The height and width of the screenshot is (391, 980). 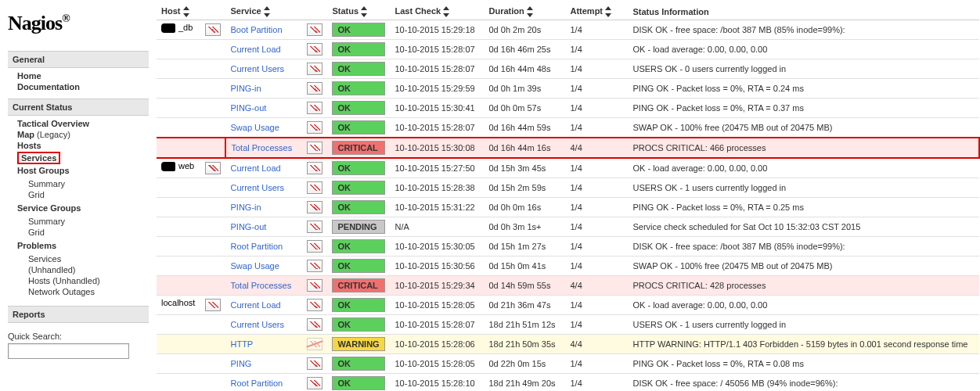 I want to click on service-row: HTTPWARNING10-10-2015 15:28:0618d 21h 50…, so click(x=568, y=344).